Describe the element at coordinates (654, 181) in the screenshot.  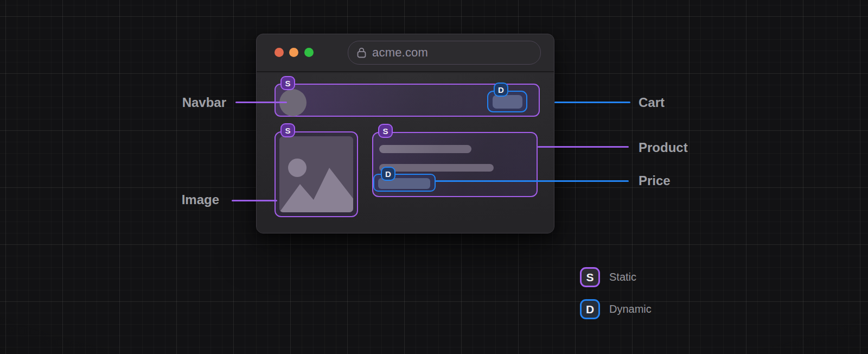
I see `price-label: Price` at that location.